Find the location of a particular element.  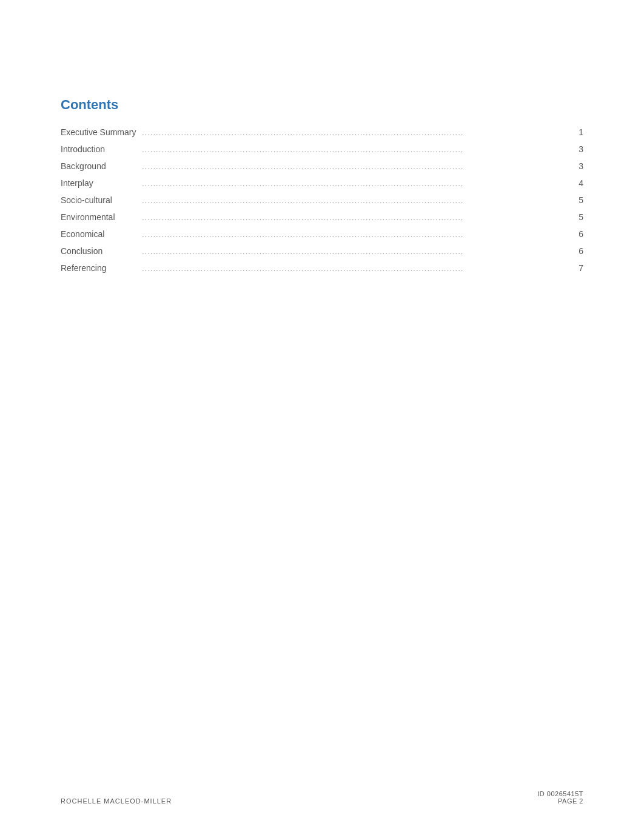

toc-label: Socio-cultural is located at coordinates (100, 200).